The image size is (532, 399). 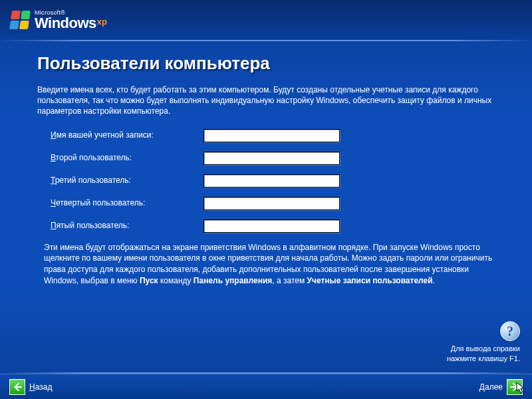 What do you see at coordinates (70, 20) in the screenshot?
I see `windows-logo-text: Microsoft® Windowsxp` at bounding box center [70, 20].